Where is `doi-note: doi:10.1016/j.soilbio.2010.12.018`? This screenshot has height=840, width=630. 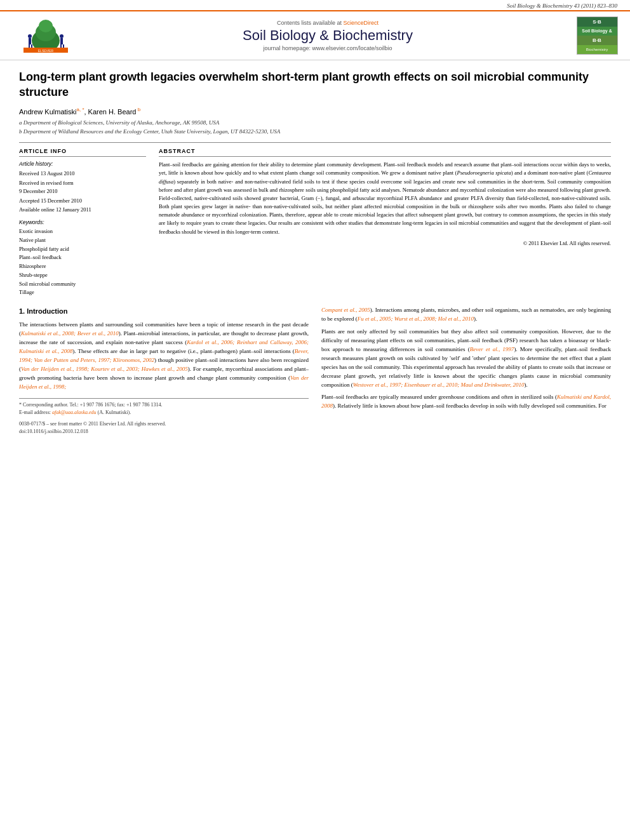
doi-note: doi:10.1016/j.soilbio.2010.12.018 is located at coordinates (164, 432).